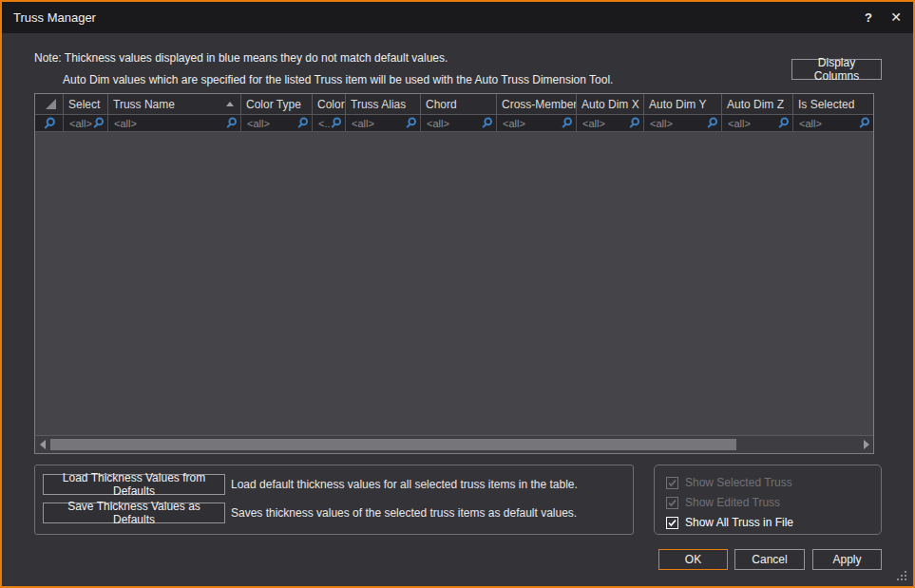 The image size is (915, 588). What do you see at coordinates (277, 104) in the screenshot?
I see `column-header-color-type: Color Type` at bounding box center [277, 104].